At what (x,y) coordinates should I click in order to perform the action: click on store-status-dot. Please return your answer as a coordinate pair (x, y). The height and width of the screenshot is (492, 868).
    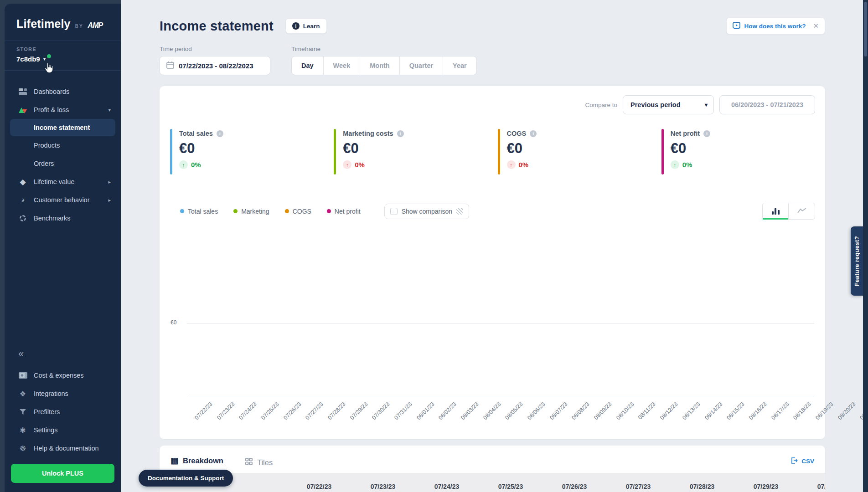
    Looking at the image, I should click on (49, 56).